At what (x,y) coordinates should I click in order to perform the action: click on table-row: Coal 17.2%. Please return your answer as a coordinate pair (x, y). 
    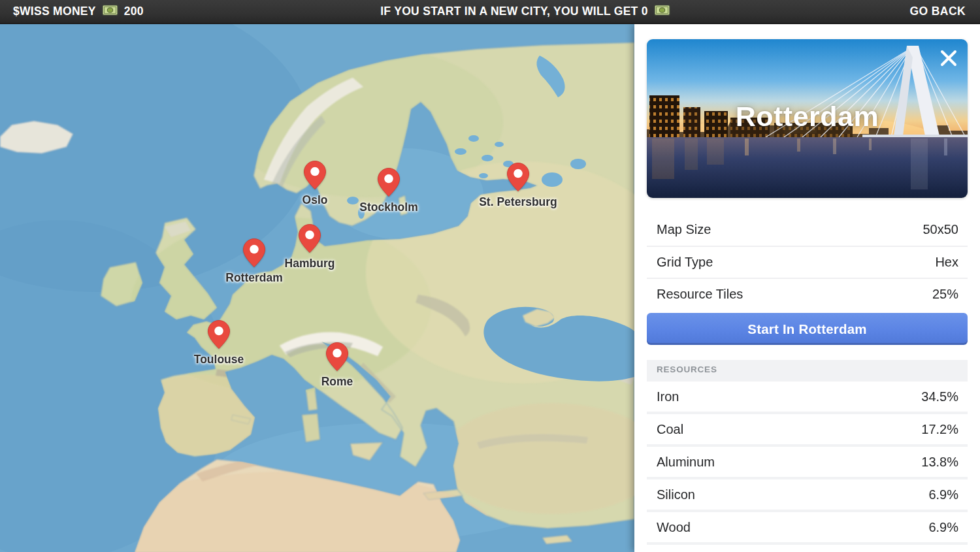
    Looking at the image, I should click on (808, 429).